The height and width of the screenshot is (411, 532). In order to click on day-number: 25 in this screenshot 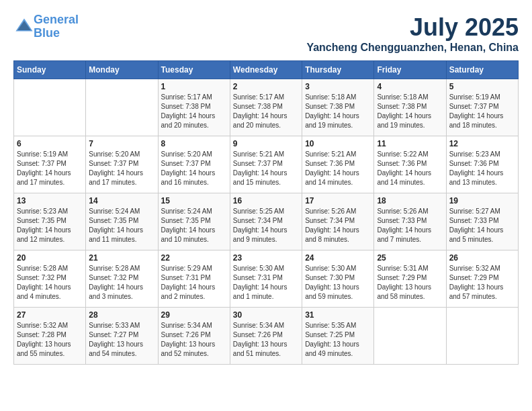, I will do `click(410, 258)`.